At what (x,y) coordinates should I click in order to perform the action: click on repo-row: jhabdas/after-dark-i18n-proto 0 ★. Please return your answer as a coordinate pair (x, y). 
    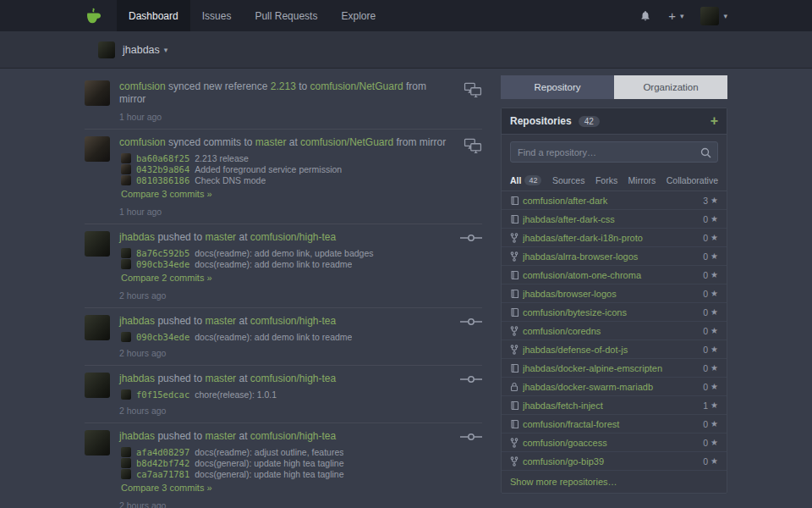
    Looking at the image, I should click on (614, 238).